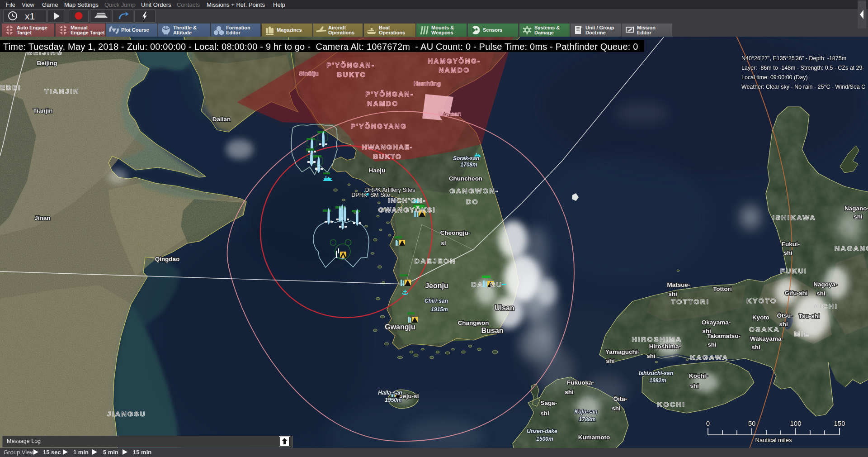  What do you see at coordinates (410, 396) in the screenshot?
I see `svg-text: Jeju-si` at bounding box center [410, 396].